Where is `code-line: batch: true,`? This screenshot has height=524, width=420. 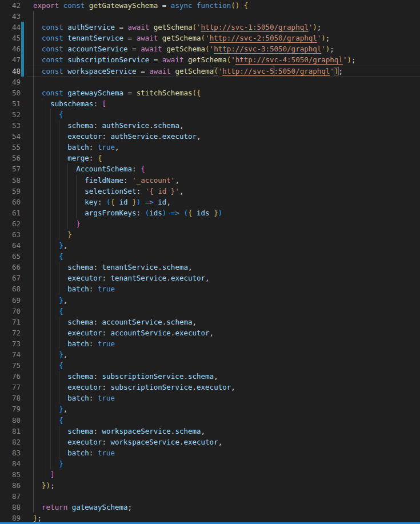
code-line: batch: true, is located at coordinates (223, 147).